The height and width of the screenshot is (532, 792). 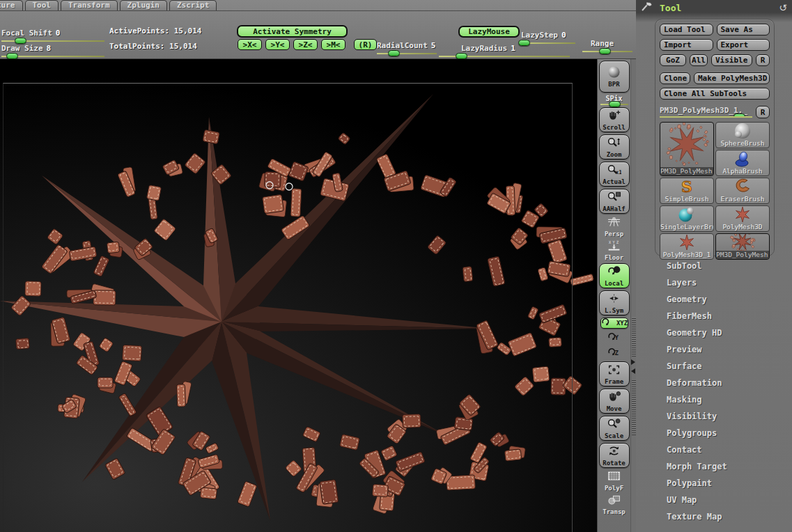 I want to click on subpalette-contact: Contact, so click(x=714, y=450).